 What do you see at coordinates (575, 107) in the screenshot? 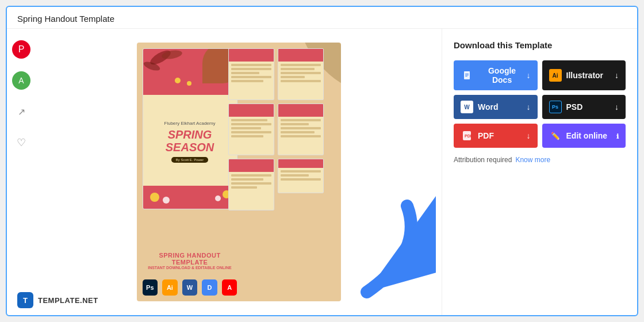
I see `psd-label: PSD` at bounding box center [575, 107].